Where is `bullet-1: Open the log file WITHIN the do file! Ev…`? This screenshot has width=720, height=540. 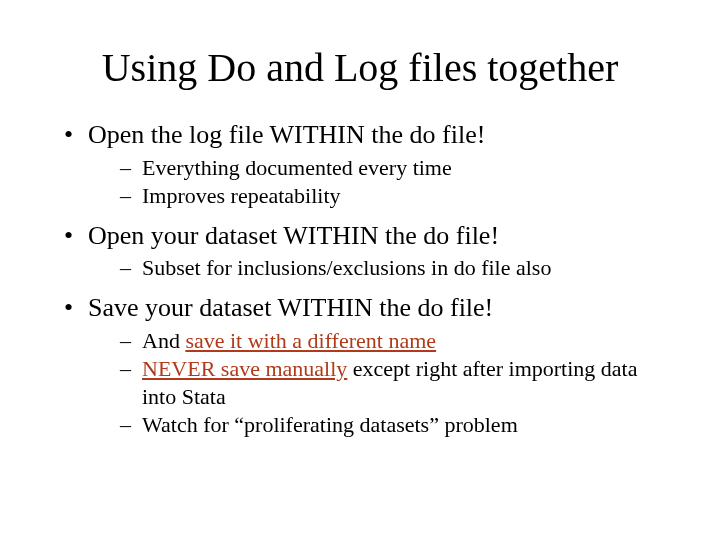 bullet-1: Open the log file WITHIN the do file! Ev… is located at coordinates (360, 164).